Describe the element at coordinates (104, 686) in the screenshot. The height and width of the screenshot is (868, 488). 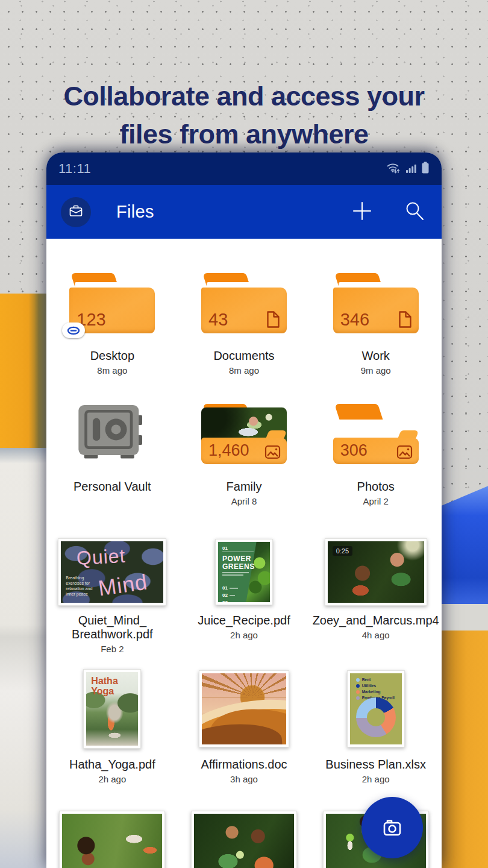
I see `cover-title: Hatha Yoga` at that location.